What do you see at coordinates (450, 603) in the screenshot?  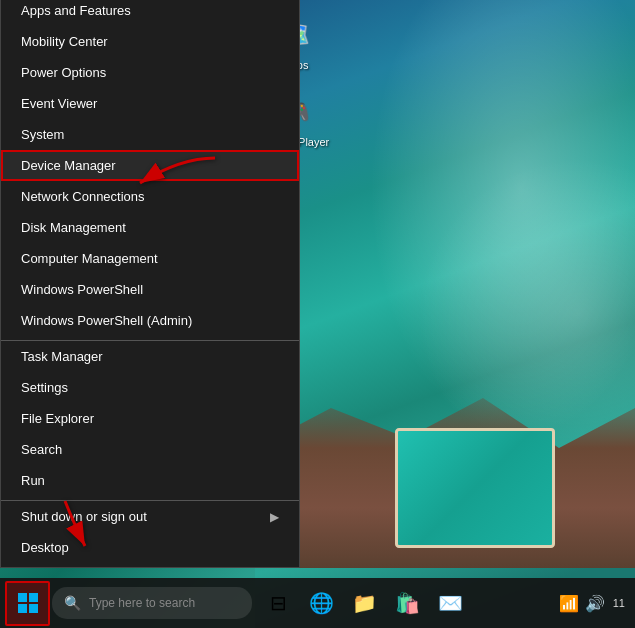 I see `mail-taskbar: ✉️` at bounding box center [450, 603].